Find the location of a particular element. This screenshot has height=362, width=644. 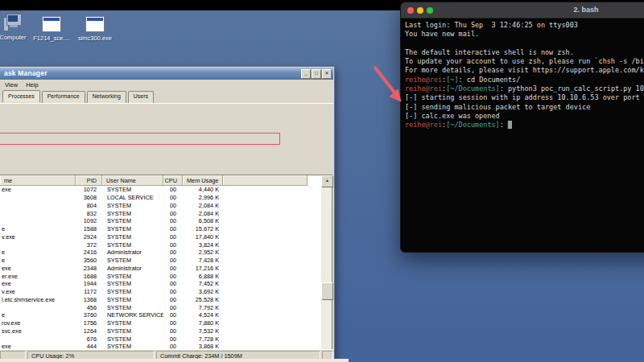

close-button: ✕ is located at coordinates (327, 74).